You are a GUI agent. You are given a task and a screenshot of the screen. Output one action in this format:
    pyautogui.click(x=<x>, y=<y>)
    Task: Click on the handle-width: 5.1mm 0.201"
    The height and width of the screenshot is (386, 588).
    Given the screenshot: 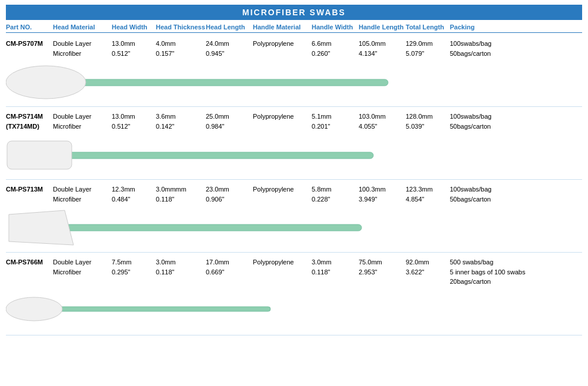 What is the action you would take?
    pyautogui.click(x=335, y=121)
    